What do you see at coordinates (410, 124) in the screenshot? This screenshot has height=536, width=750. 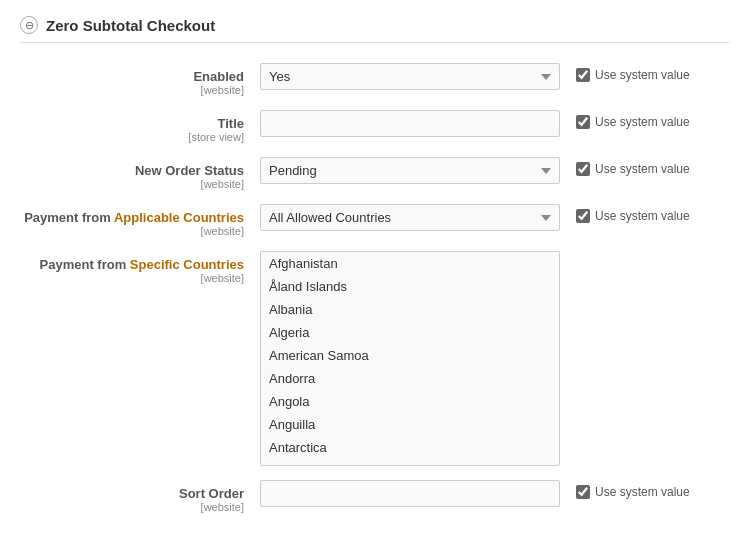 I see `title-input-col: No Payment Information Required` at bounding box center [410, 124].